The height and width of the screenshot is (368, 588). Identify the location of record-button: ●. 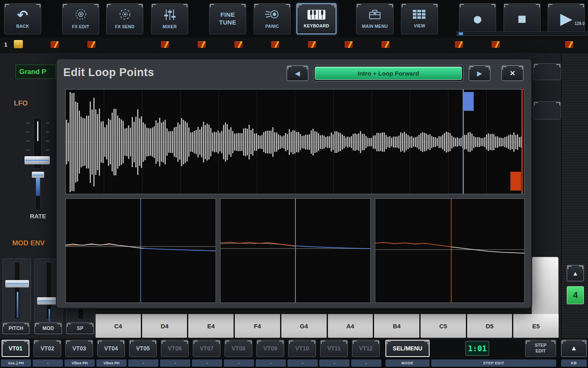
(478, 19).